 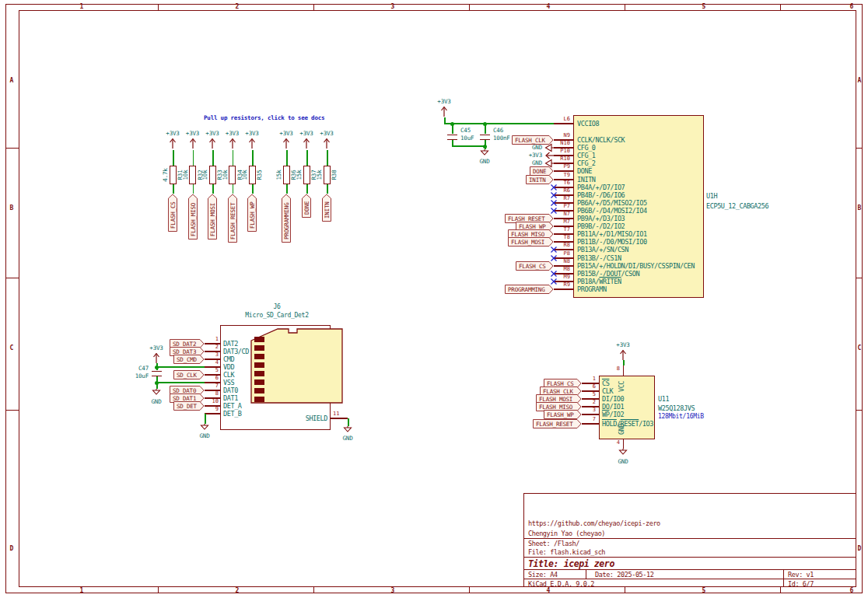 I want to click on svg-text: FLASH_MISO, so click(x=193, y=219).